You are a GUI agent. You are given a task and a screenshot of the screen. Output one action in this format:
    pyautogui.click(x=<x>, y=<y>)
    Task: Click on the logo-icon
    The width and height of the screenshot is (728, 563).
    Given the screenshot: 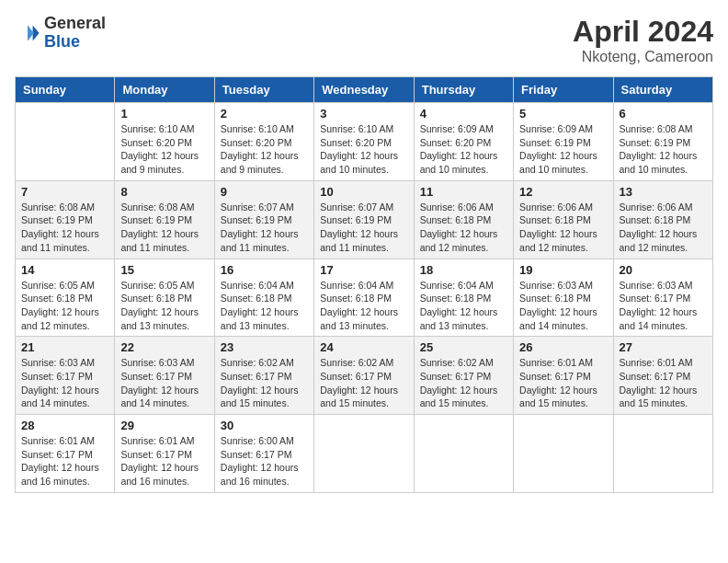 What is the action you would take?
    pyautogui.click(x=28, y=33)
    